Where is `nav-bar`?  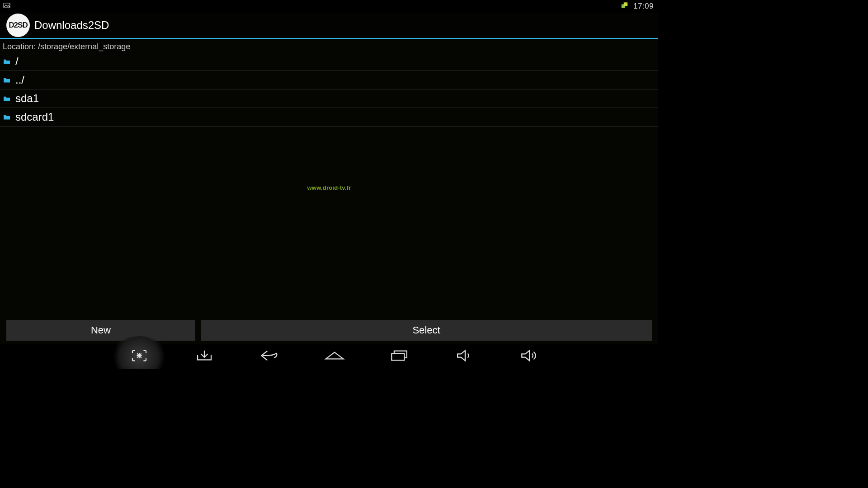
nav-bar is located at coordinates (329, 357).